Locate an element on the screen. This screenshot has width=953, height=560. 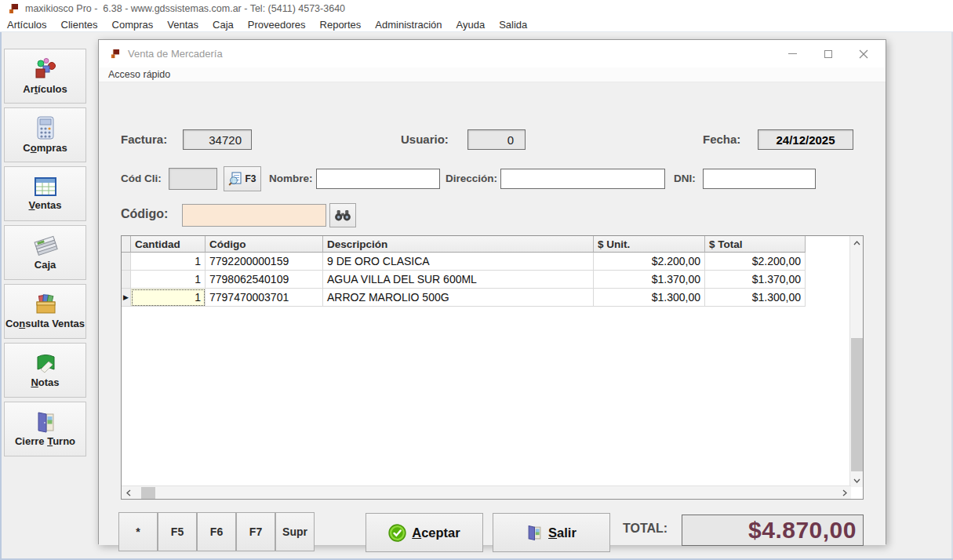
menu-item-proveedores: Proveedores is located at coordinates (277, 25).